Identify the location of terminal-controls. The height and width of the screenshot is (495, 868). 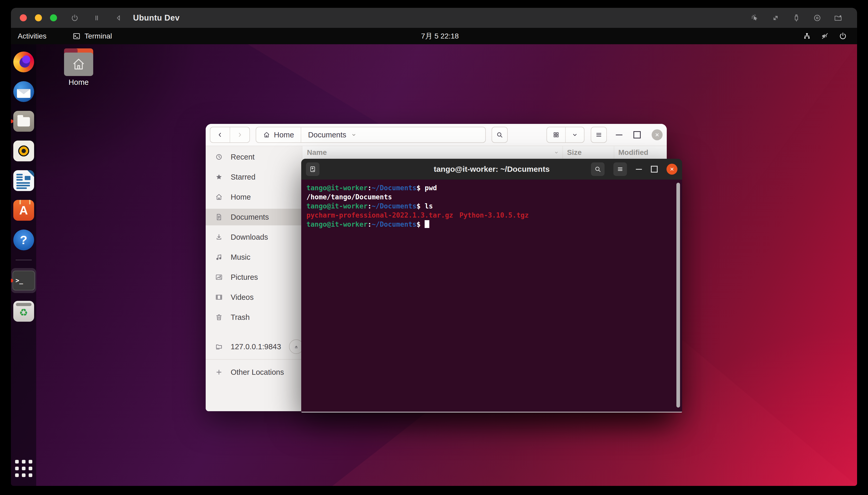
(634, 169).